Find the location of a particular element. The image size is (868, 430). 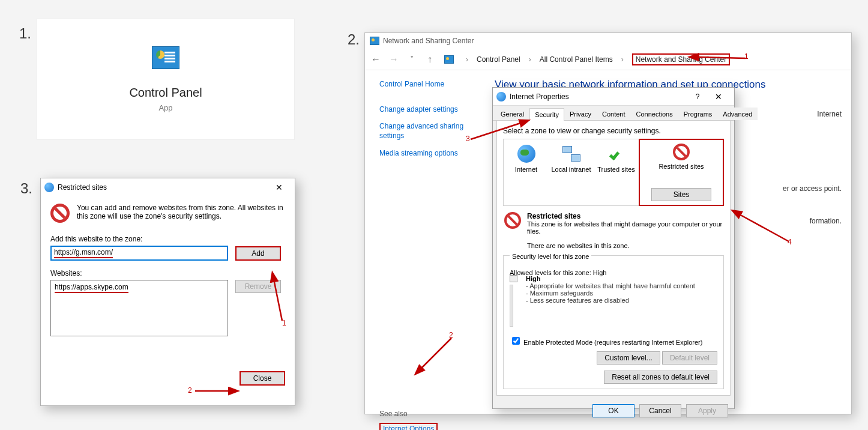

window-title-bar: Network and Sharing Center is located at coordinates (608, 41).